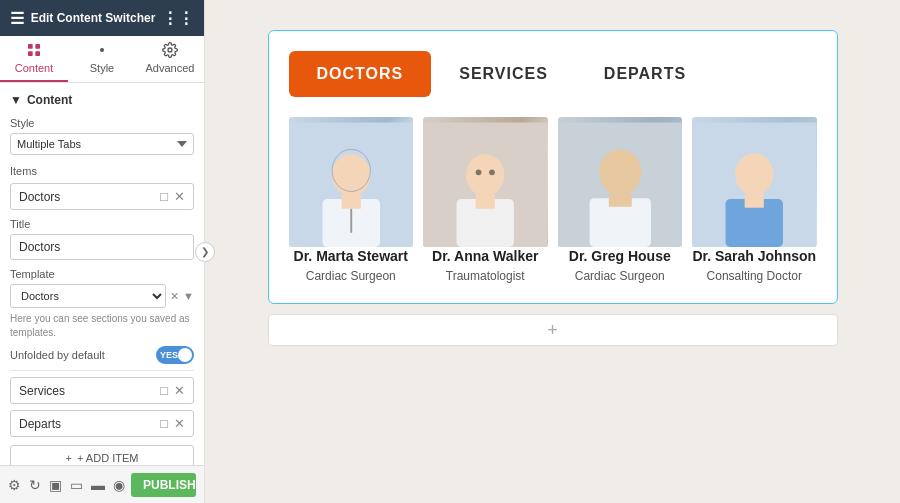  I want to click on copy-icon-departs: □, so click(164, 424).